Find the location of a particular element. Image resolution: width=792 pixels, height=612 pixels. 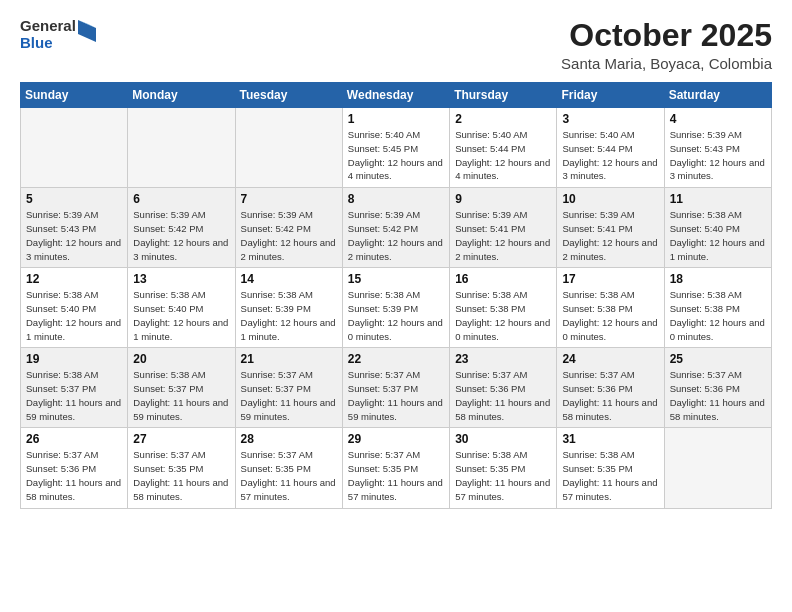

day-number: 27 is located at coordinates (181, 439).